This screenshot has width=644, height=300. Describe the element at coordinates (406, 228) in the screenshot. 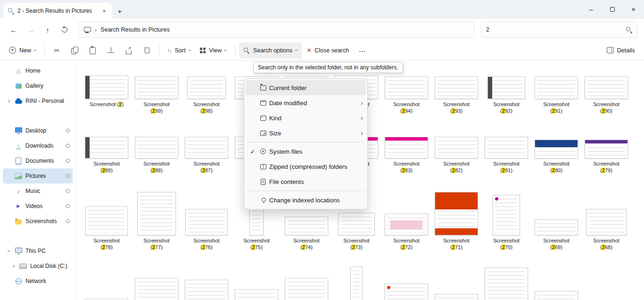

I see `file-item-screenshot-272: Screenshot (272)` at that location.